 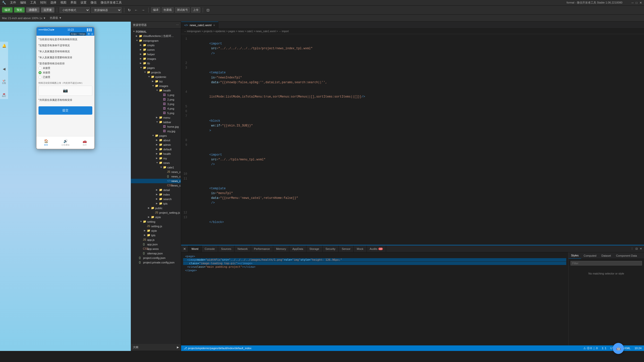 What do you see at coordinates (143, 10) in the screenshot?
I see `forward-icon-btn: →` at bounding box center [143, 10].